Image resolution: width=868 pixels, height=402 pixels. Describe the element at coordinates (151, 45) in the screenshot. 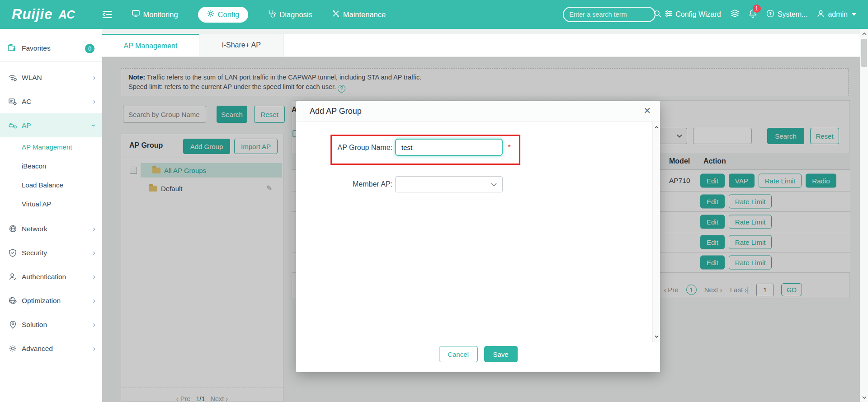

I see `tab-ap-management: AP Management` at that location.